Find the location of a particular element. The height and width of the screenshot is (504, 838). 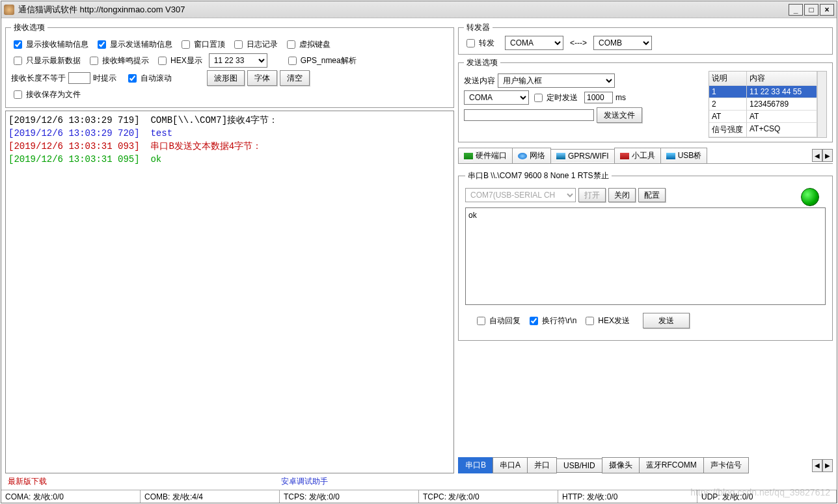

chk-timer: 定时发送 is located at coordinates (554, 98).